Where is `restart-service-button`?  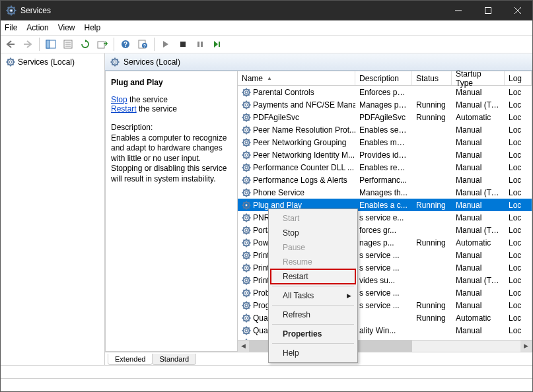
restart-service-button is located at coordinates (217, 44).